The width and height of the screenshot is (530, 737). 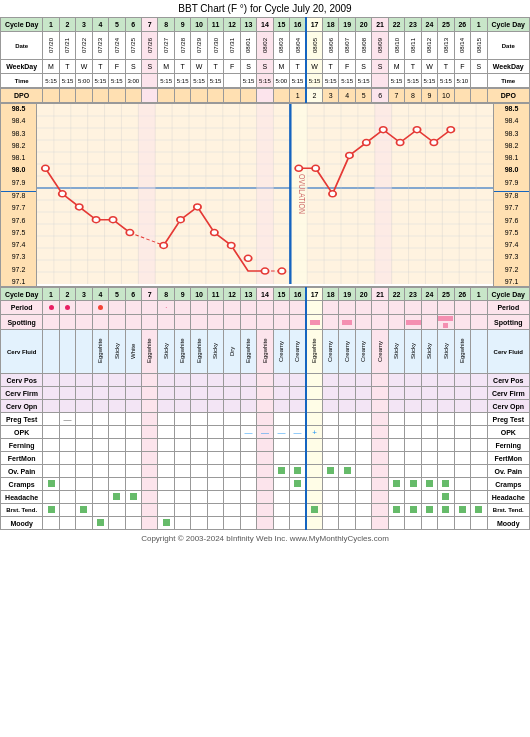 I want to click on time-row: Time 5:15 5:15 5:00 5:15 5:15 3:00 5:15 …, so click(x=266, y=81).